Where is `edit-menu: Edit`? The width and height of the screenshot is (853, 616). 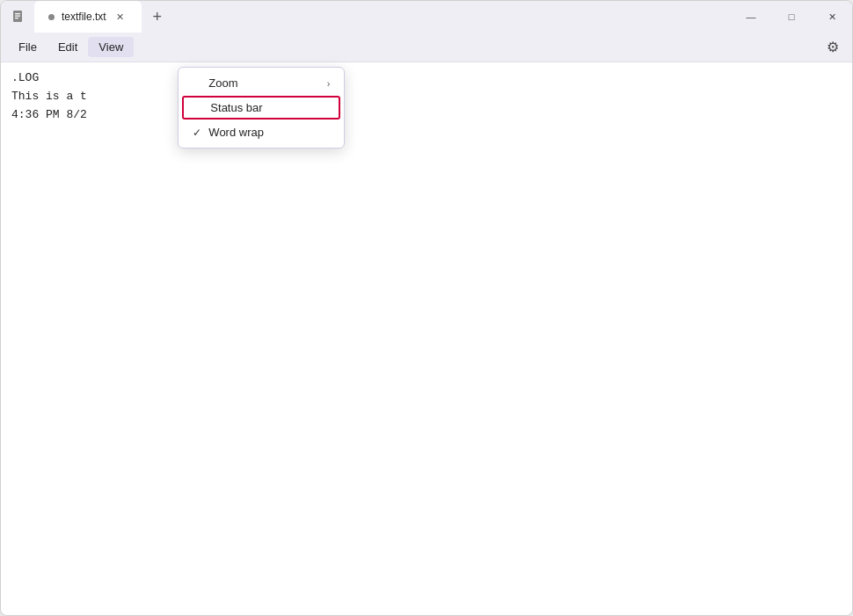
edit-menu: Edit is located at coordinates (68, 47).